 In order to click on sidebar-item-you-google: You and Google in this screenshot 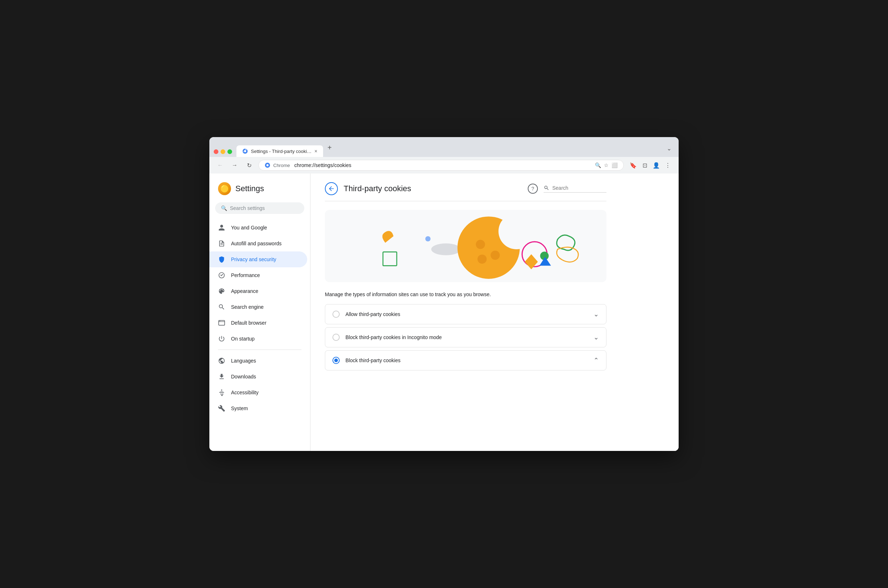, I will do `click(258, 228)`.